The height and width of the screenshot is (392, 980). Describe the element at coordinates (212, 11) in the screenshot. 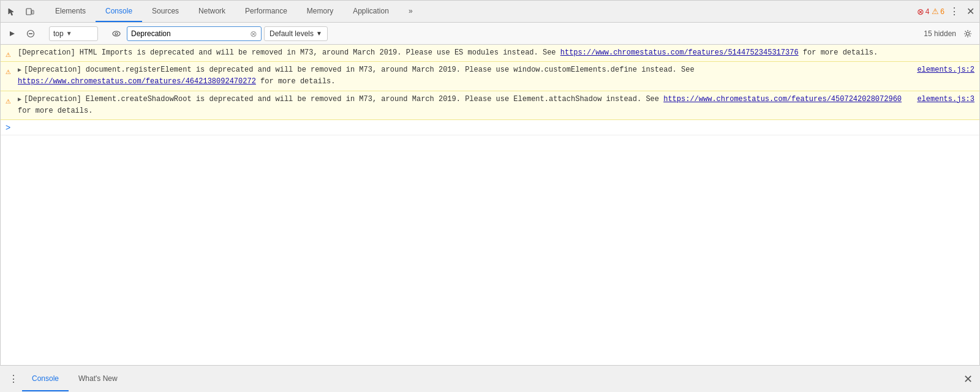

I see `tab-network: Network` at that location.